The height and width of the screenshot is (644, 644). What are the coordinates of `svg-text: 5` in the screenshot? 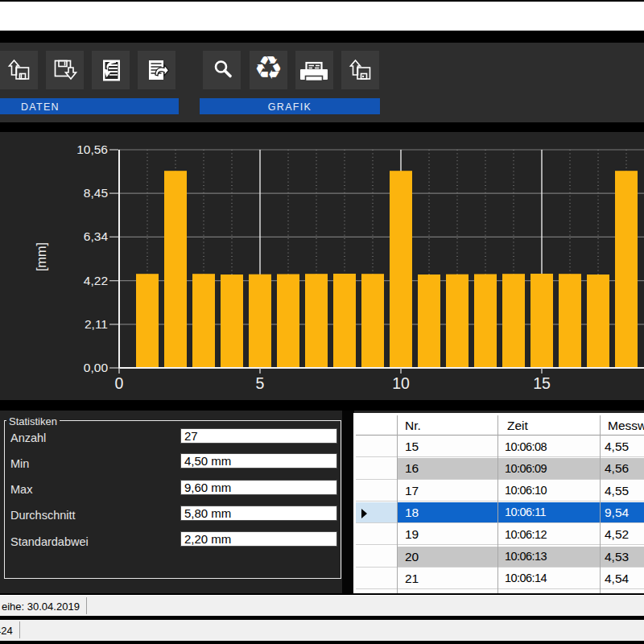 It's located at (261, 383).